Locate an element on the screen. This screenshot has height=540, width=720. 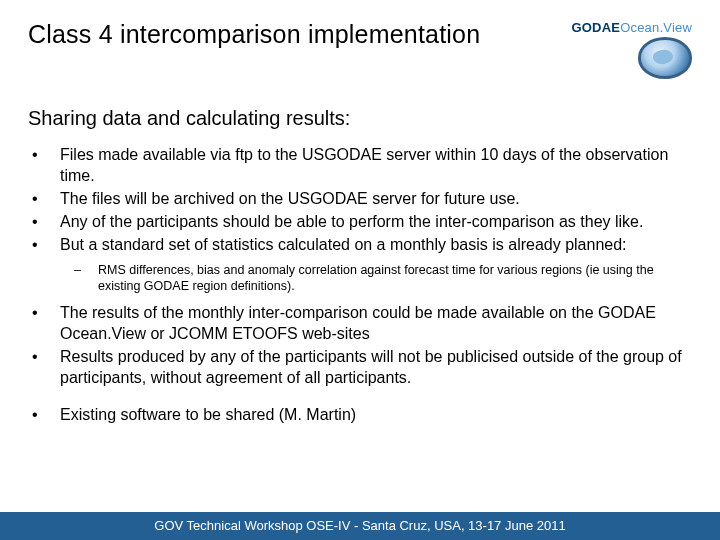
dash-icon: – is located at coordinates (86, 278).